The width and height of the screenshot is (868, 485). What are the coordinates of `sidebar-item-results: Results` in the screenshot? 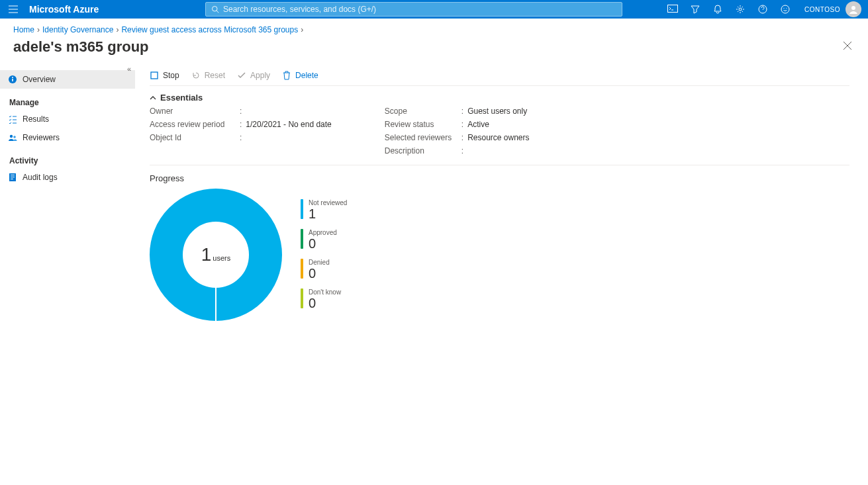 It's located at (68, 119).